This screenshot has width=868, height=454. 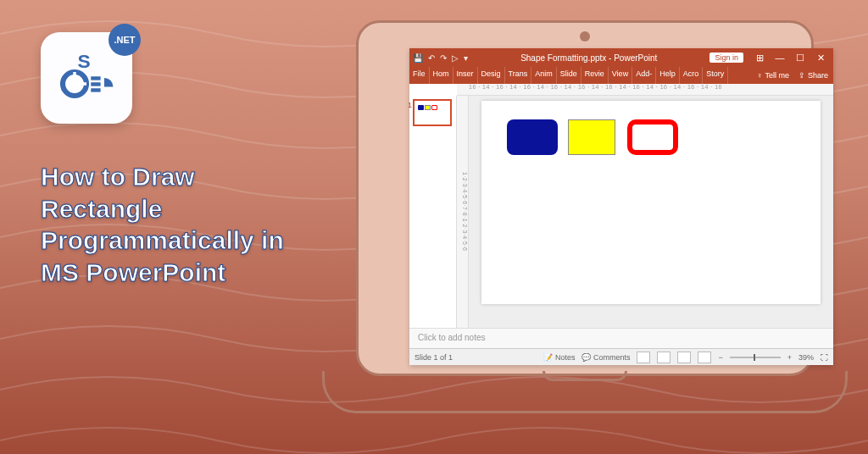 What do you see at coordinates (86, 78) in the screenshot?
I see `slides-logo-icon: S` at bounding box center [86, 78].